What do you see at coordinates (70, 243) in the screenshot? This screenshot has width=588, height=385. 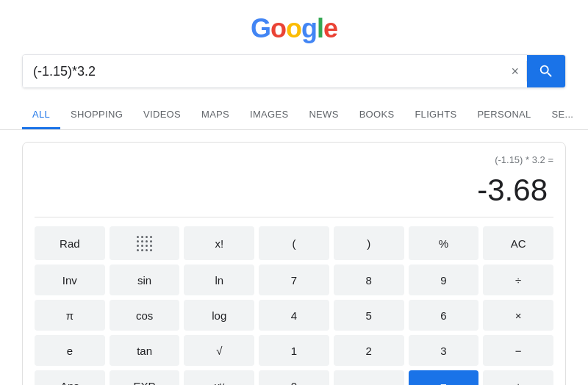 I see `rad-btn: Rad` at bounding box center [70, 243].